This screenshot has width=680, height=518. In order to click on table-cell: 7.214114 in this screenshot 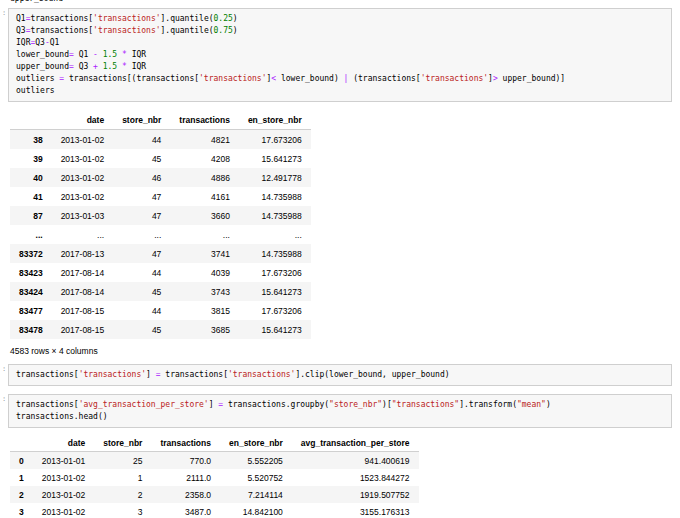, I will do `click(256, 494)`.